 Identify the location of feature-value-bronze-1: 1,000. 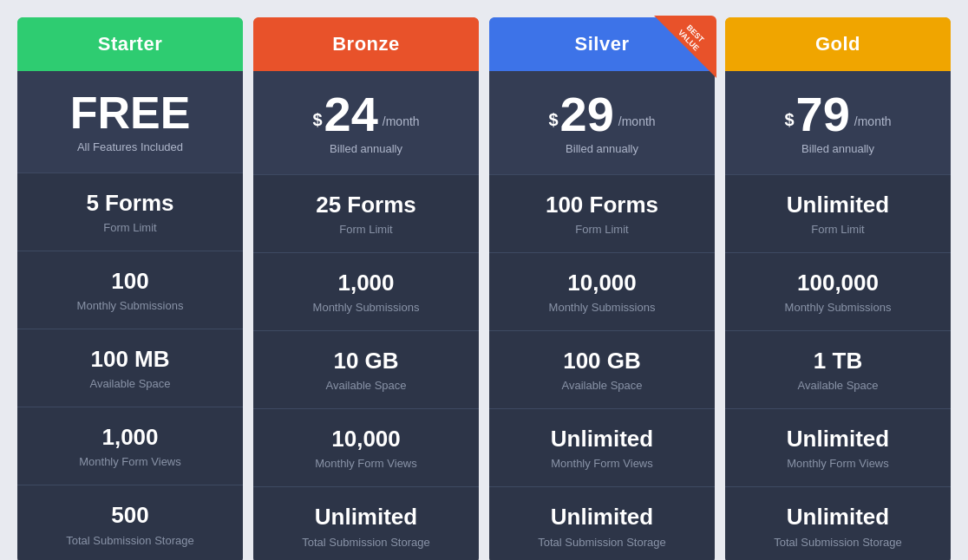
(366, 283).